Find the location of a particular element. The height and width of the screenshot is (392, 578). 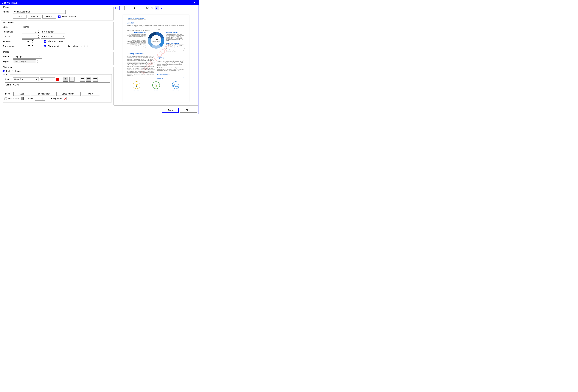

mode-text-label: Text is located at coordinates (6, 71).